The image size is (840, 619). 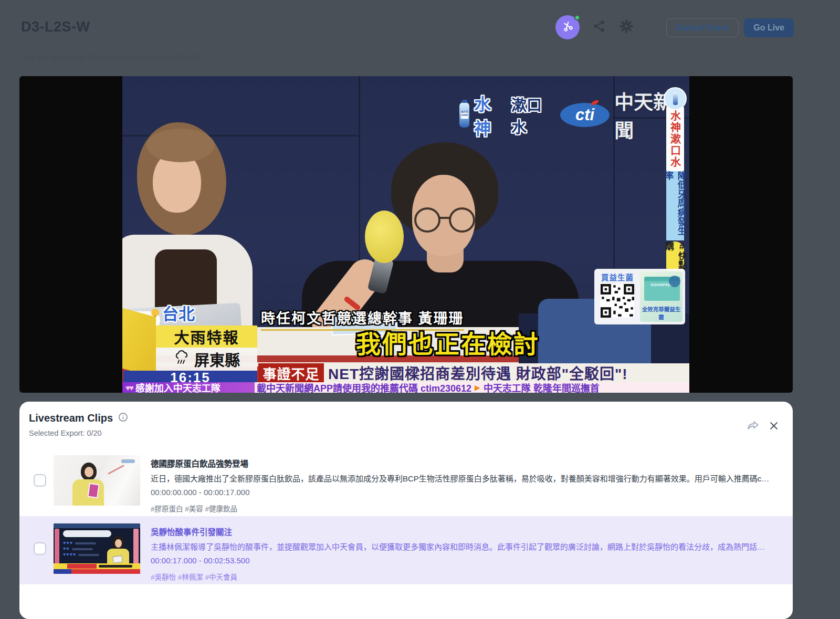 I want to click on water-bottle-icon: WATER GOD, so click(x=464, y=115).